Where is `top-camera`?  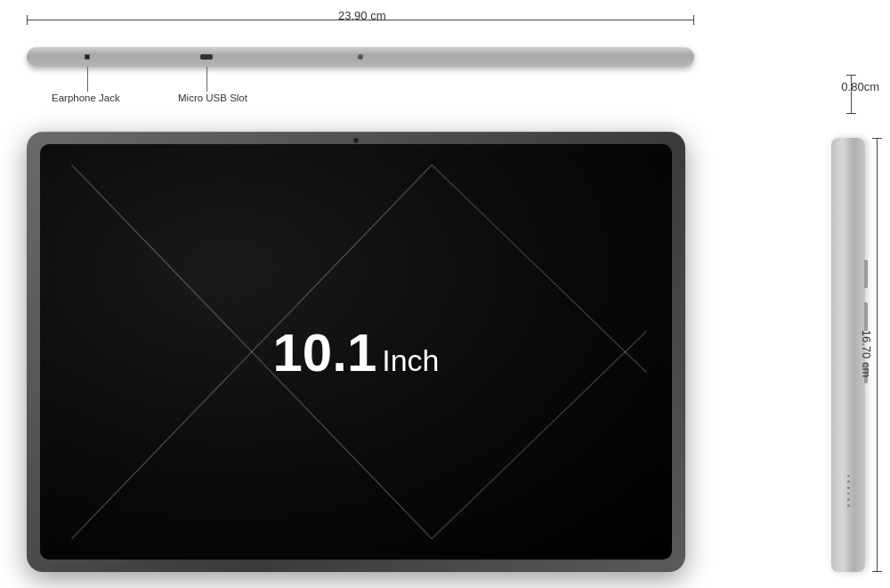 top-camera is located at coordinates (361, 57).